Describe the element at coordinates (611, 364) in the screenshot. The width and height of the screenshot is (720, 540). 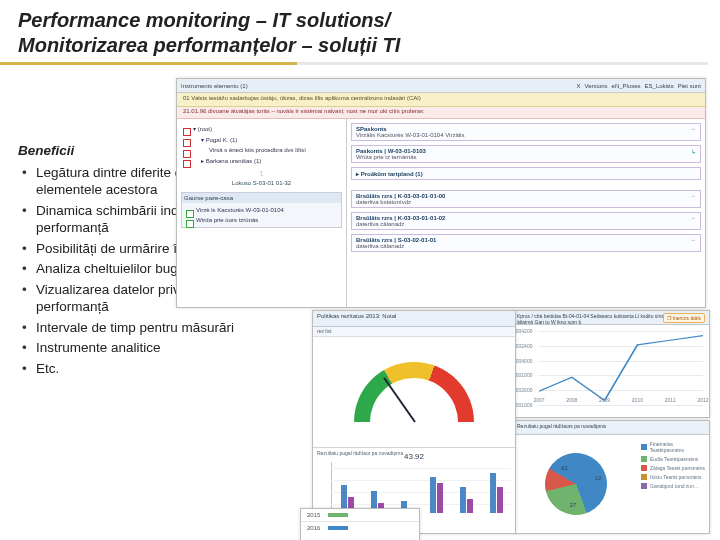
I see `line-screenshot: Kpros / chā bettidas Bt-04-01-04 Setlasa…` at that location.